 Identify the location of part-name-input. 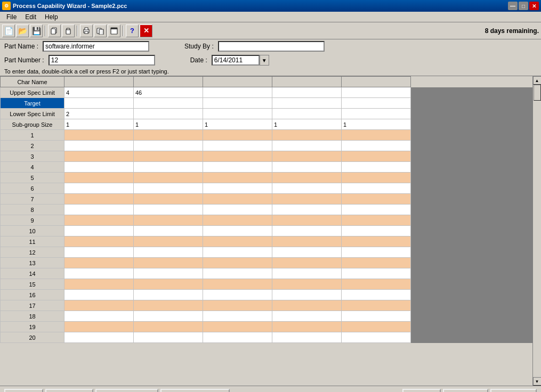
(96, 46).